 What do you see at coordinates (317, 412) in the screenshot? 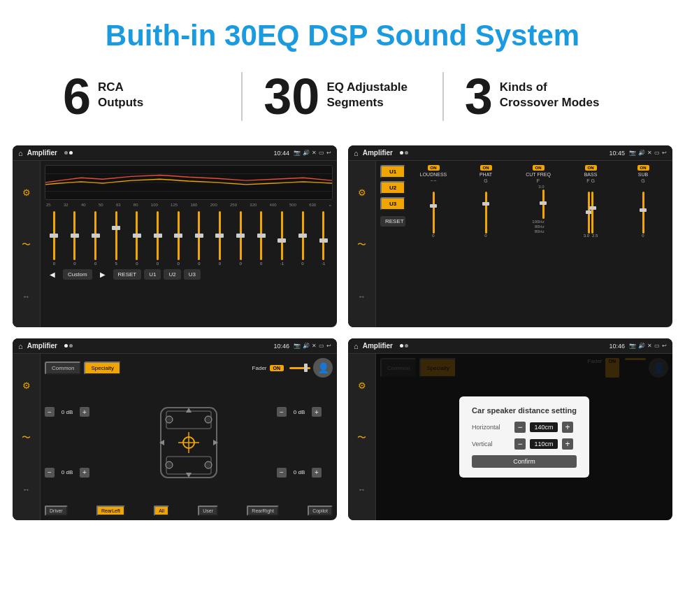
I see `db3-plus: +` at bounding box center [317, 412].